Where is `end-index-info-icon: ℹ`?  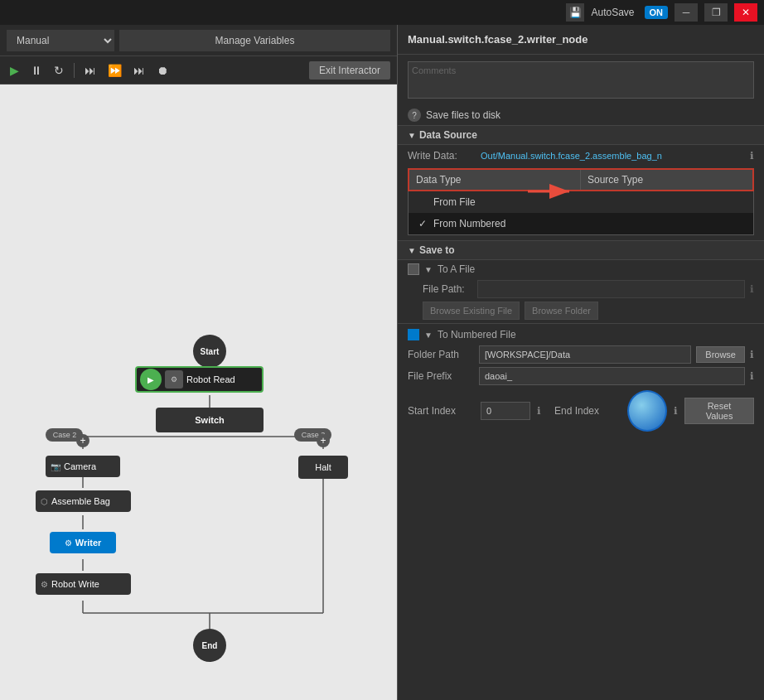 end-index-info-icon: ℹ is located at coordinates (676, 411).